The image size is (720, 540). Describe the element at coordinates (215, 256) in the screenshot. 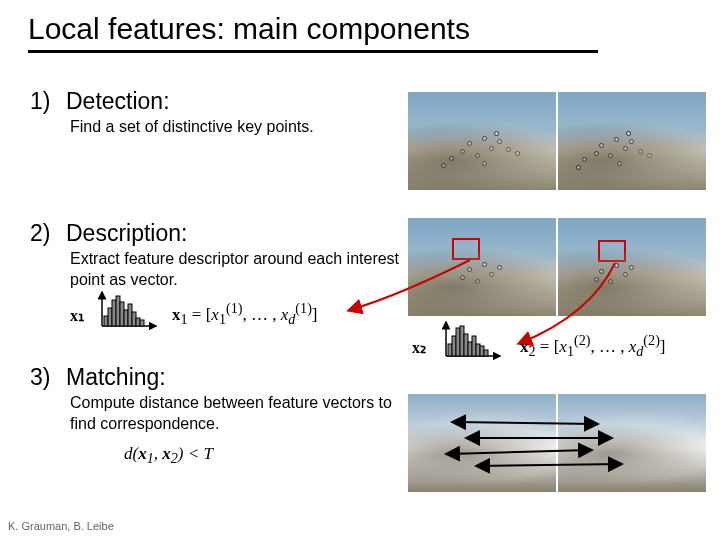

I see `section-description: 2) Description: Extract feature descript…` at that location.